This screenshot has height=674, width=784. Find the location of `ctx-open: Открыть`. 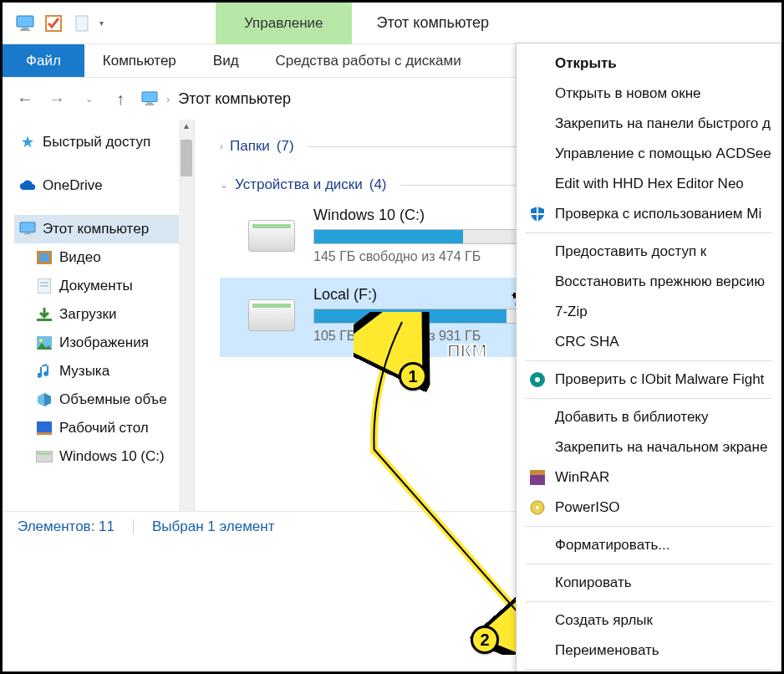

ctx-open: Открыть is located at coordinates (649, 64).